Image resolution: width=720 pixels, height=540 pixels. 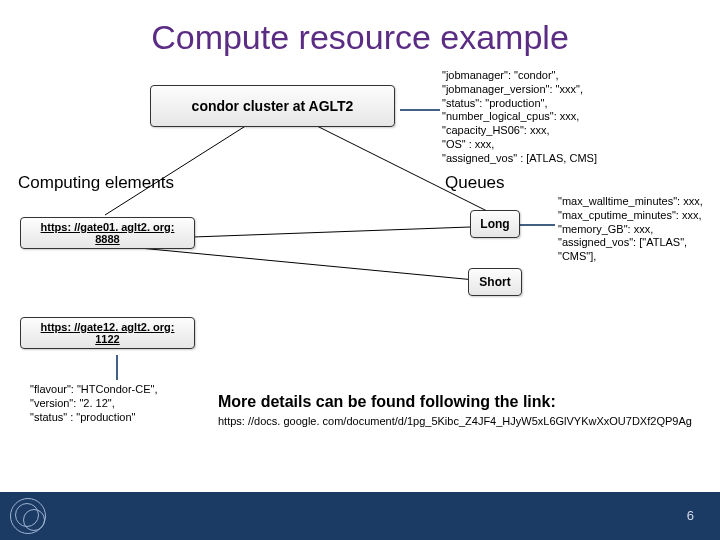 What do you see at coordinates (108, 333) in the screenshot?
I see `ce-gate12: https: //gate12. aglt2. org: 1122` at bounding box center [108, 333].